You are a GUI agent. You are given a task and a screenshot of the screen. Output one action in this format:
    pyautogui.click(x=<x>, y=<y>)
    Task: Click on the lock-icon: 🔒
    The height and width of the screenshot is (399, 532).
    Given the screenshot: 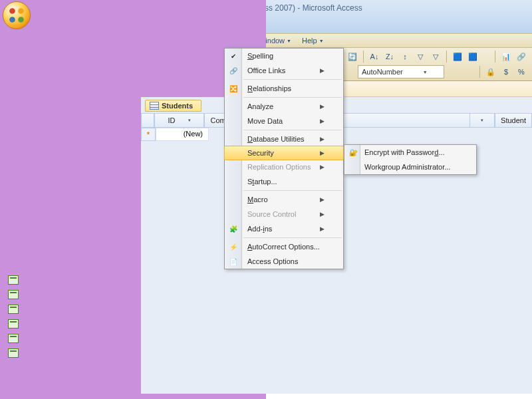 What is the action you would take?
    pyautogui.click(x=491, y=72)
    